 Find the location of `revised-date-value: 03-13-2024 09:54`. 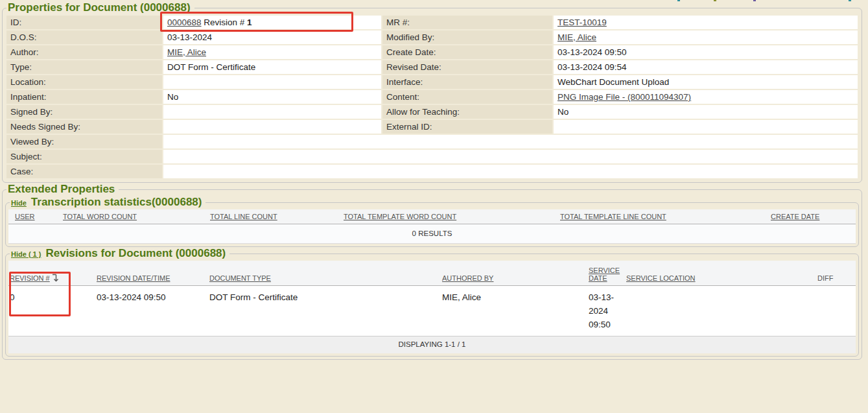

revised-date-value: 03-13-2024 09:54 is located at coordinates (705, 67).